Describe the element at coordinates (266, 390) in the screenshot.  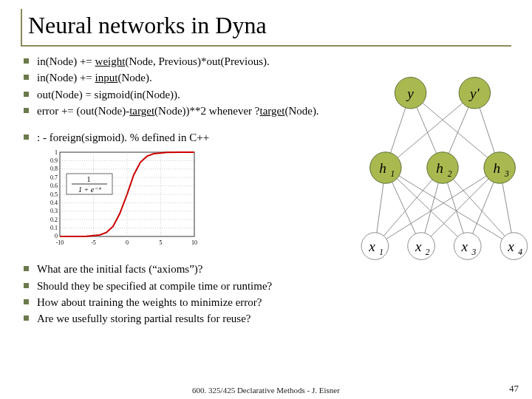
I see `slide-footer: 600. 325/425 Declarative Methods - J. Ei…` at that location.